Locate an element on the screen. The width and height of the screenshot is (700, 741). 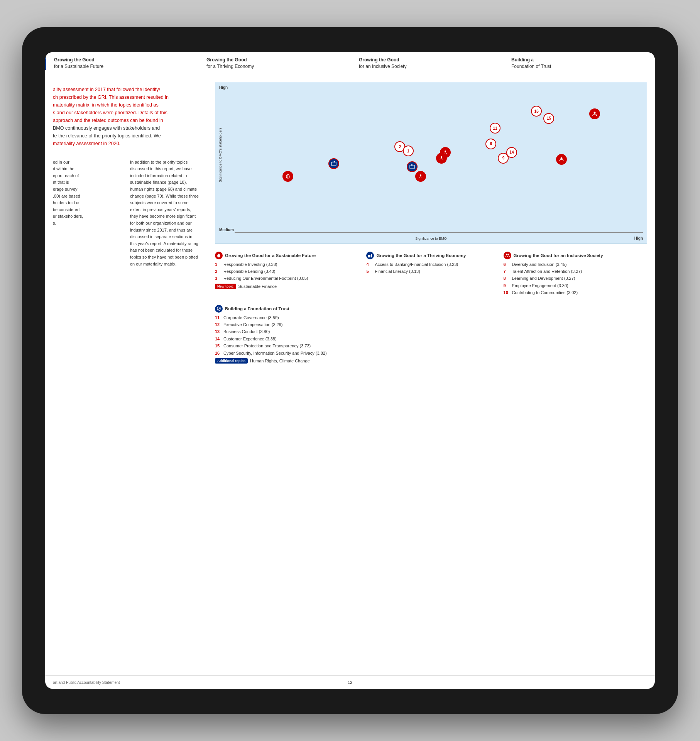
legend-thriving-economy: Growing the Good for a Thriving Economy … is located at coordinates (431, 274).